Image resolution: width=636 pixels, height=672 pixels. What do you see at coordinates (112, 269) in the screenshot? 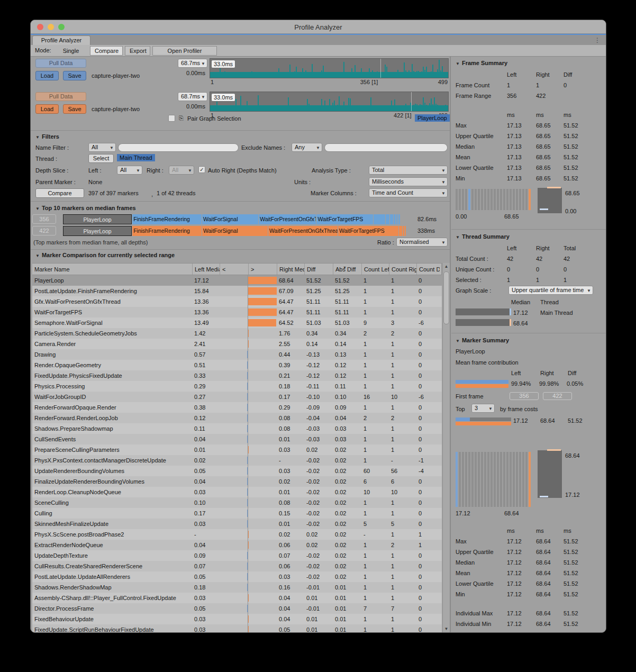
I see `column-header-marker-name: Marker Name` at bounding box center [112, 269].